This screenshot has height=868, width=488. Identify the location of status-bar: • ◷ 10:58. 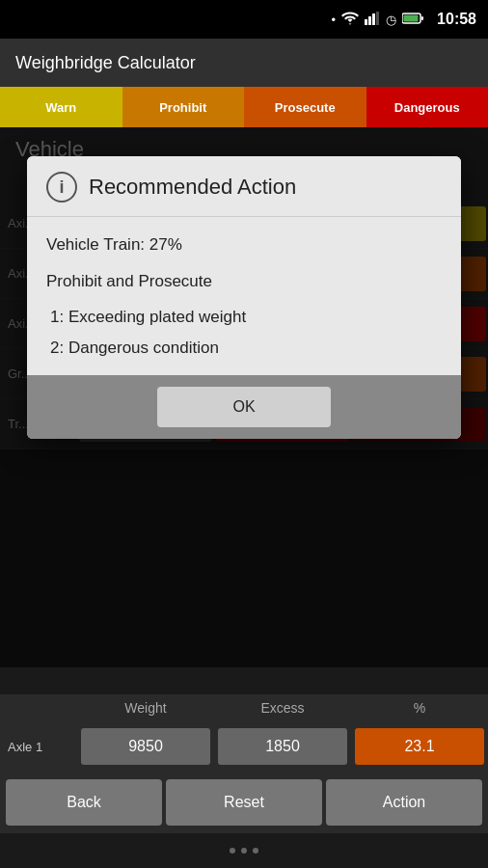
(244, 19).